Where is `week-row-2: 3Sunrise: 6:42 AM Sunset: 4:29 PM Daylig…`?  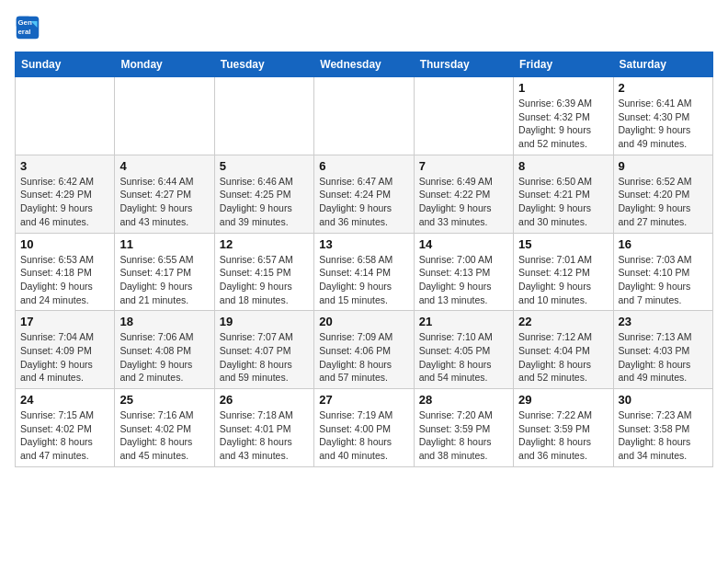 week-row-2: 3Sunrise: 6:42 AM Sunset: 4:29 PM Daylig… is located at coordinates (364, 193).